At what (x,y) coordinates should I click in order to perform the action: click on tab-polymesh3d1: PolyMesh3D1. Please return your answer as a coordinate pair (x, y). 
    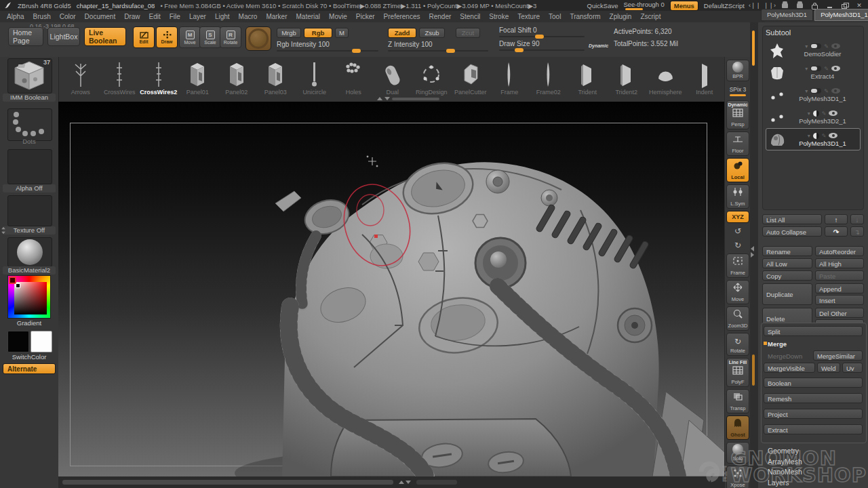
    Looking at the image, I should click on (787, 15).